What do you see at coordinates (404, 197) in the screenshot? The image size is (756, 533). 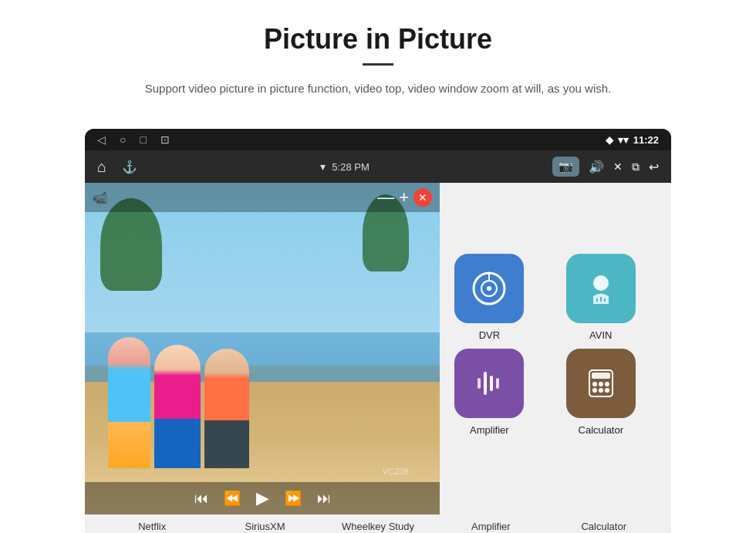 I see `pip-expand-btn: +` at bounding box center [404, 197].